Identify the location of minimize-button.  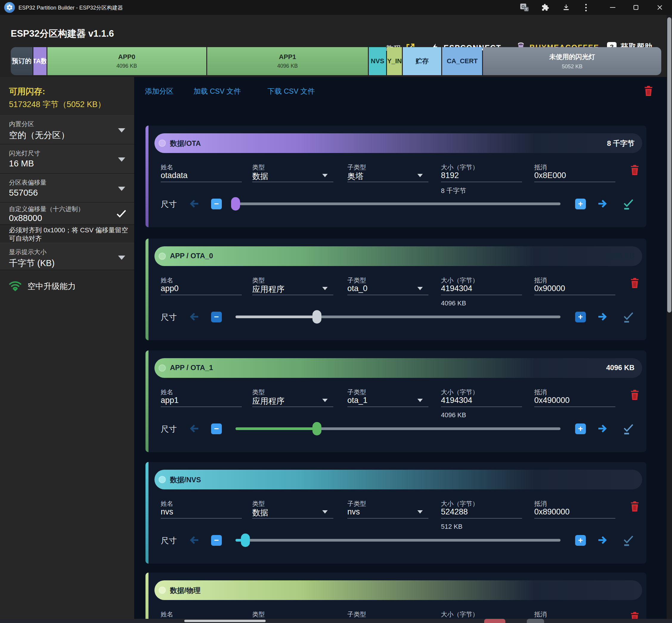
(613, 7).